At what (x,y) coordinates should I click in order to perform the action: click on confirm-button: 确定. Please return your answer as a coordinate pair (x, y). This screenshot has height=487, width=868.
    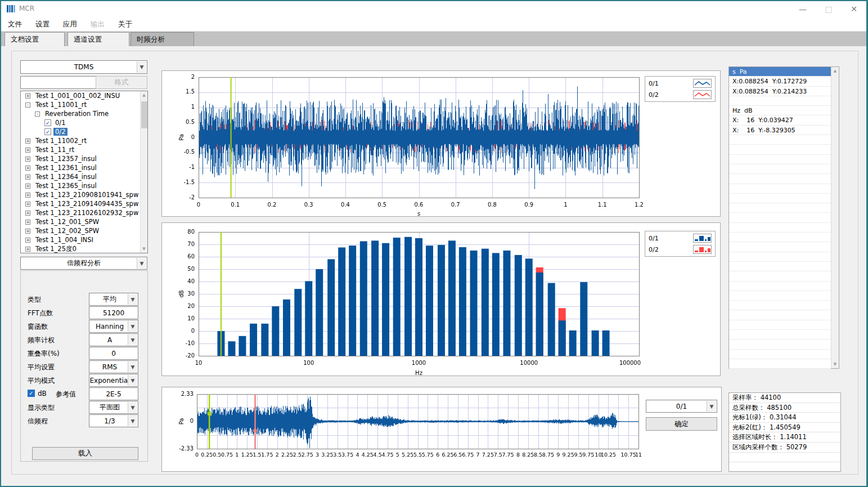
    Looking at the image, I should click on (682, 424).